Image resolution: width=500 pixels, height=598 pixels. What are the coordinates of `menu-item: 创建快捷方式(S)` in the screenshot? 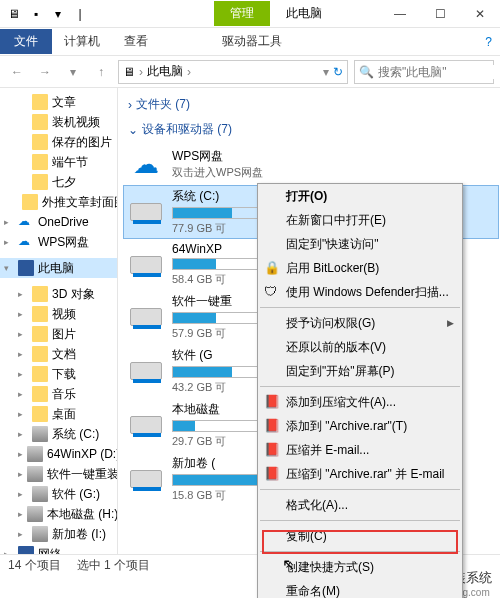 It's located at (360, 567).